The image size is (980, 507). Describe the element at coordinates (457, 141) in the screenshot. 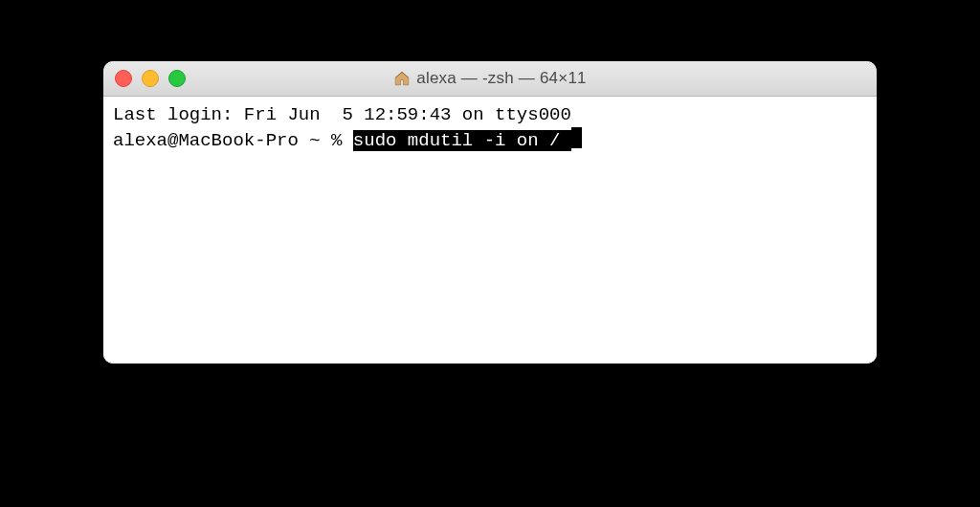

I see `selected-command-text: sudo mdutil -i on /` at that location.